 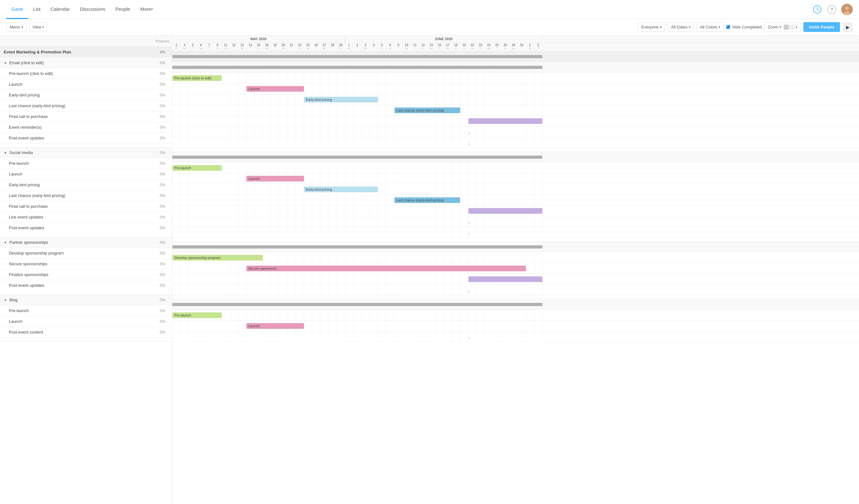 I want to click on project-row: Event Marketing & Promotion Plan 0%, so click(x=86, y=52).